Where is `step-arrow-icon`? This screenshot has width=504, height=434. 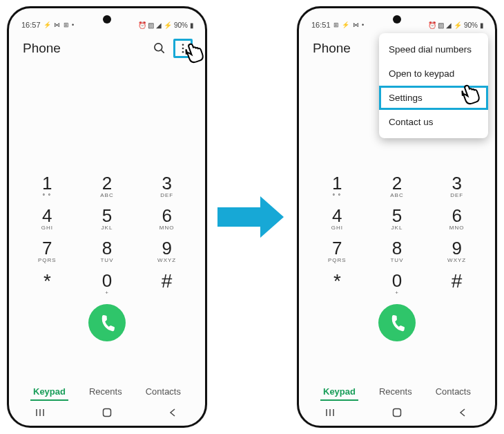 step-arrow-icon is located at coordinates (252, 217).